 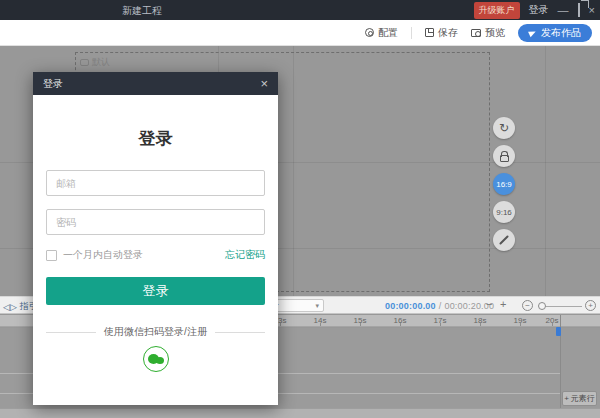 What do you see at coordinates (539, 10) in the screenshot?
I see `titlebar-login-button: 登录` at bounding box center [539, 10].